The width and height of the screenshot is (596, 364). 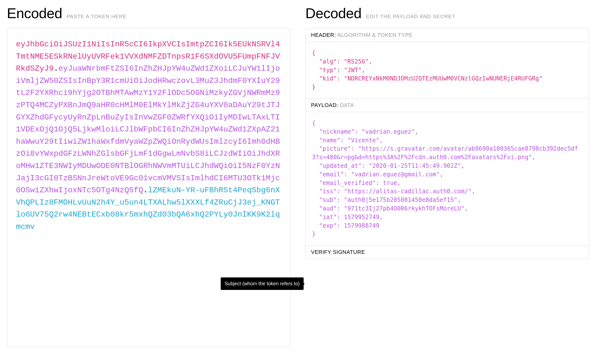 What do you see at coordinates (149, 13) in the screenshot?
I see `encoded-title-row: Encoded PASTE A TOKEN HERE` at bounding box center [149, 13].